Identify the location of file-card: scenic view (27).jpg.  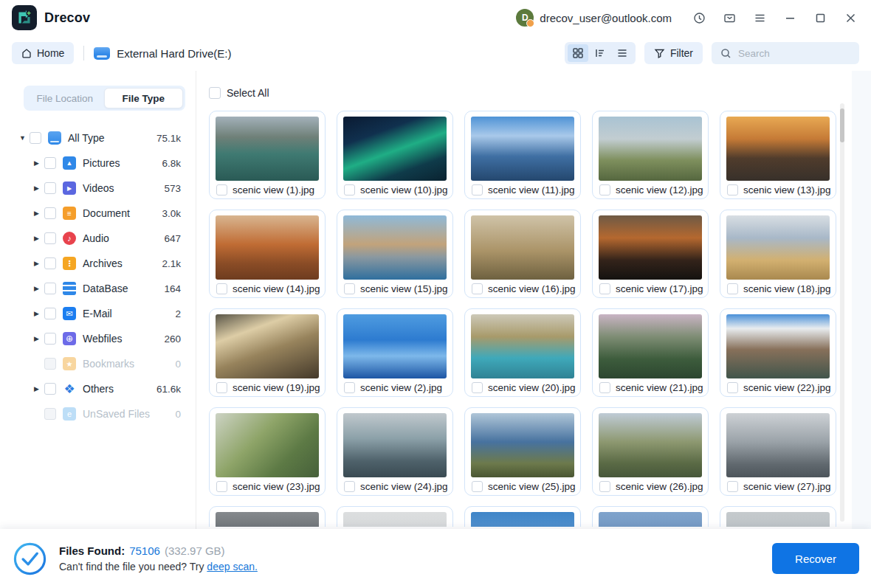
(778, 452).